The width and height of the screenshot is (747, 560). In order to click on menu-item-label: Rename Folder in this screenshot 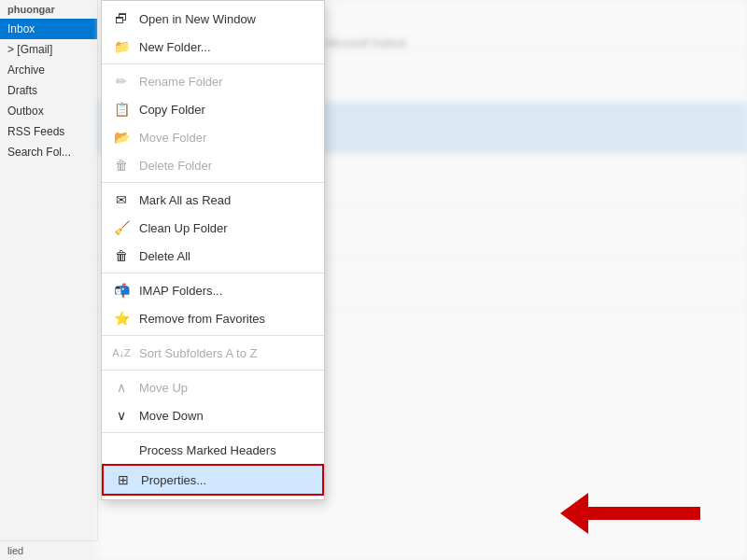, I will do `click(226, 82)`.